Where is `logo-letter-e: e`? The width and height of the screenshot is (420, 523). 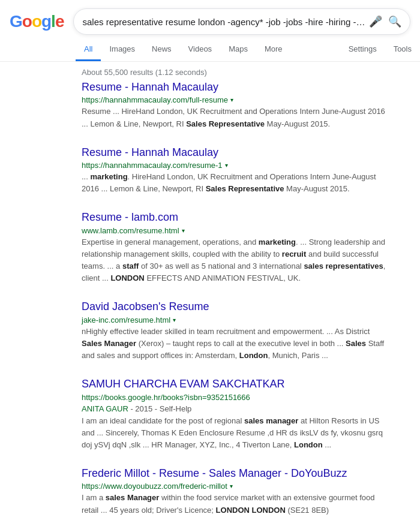 logo-letter-e: e is located at coordinates (60, 22).